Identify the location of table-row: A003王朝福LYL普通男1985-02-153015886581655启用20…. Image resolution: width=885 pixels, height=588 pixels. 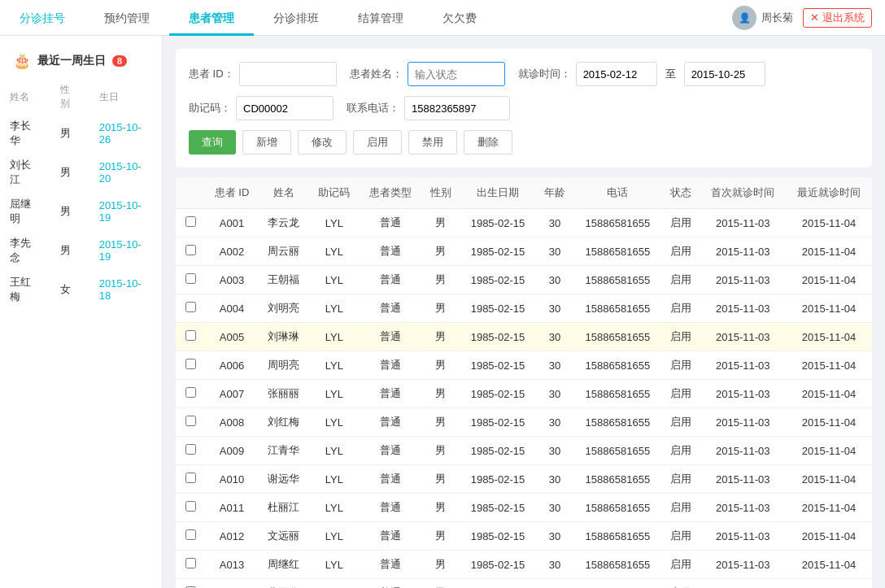
(524, 280).